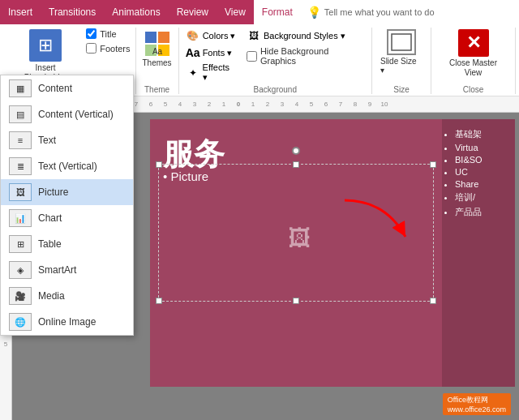 The width and height of the screenshot is (519, 420). What do you see at coordinates (483, 160) in the screenshot?
I see `right-bullet-3: BI&SO` at bounding box center [483, 160].